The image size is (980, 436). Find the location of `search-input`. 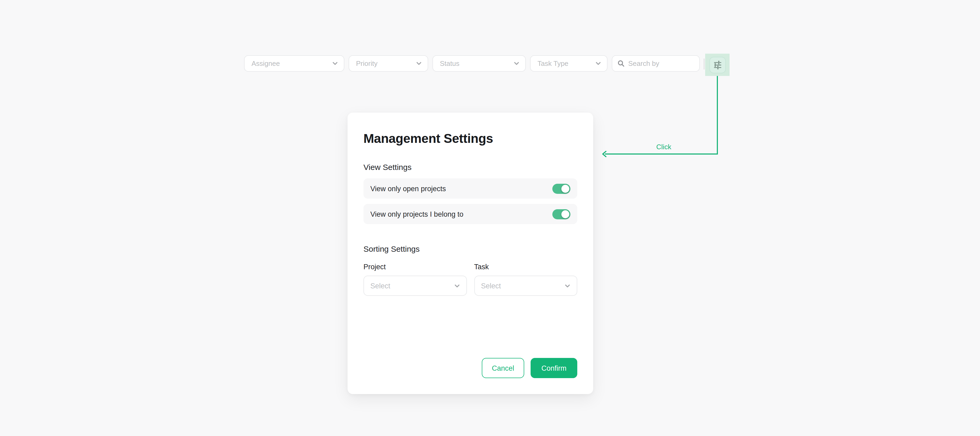

search-input is located at coordinates (661, 63).